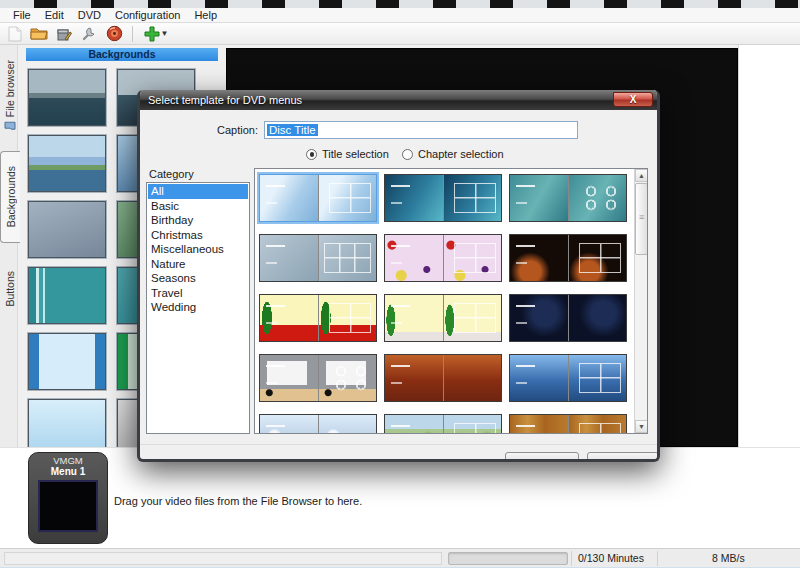  What do you see at coordinates (633, 100) in the screenshot?
I see `close-icon: X` at bounding box center [633, 100].